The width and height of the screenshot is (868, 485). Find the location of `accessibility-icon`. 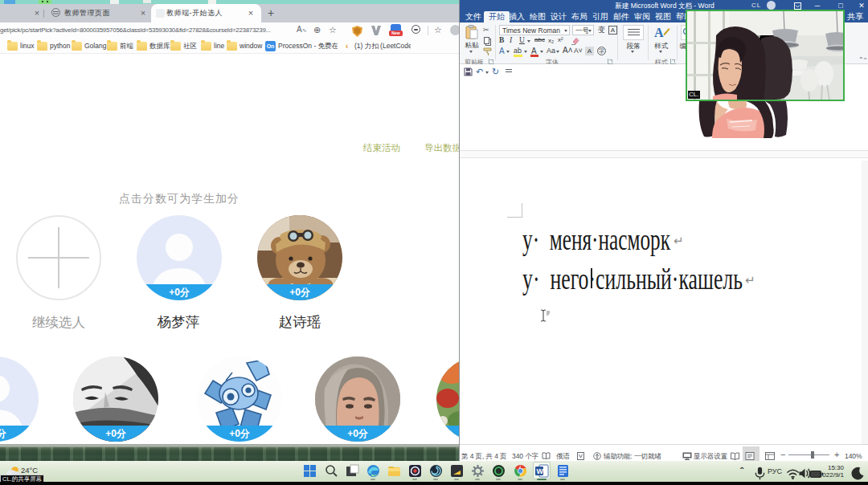

accessibility-icon is located at coordinates (597, 456).